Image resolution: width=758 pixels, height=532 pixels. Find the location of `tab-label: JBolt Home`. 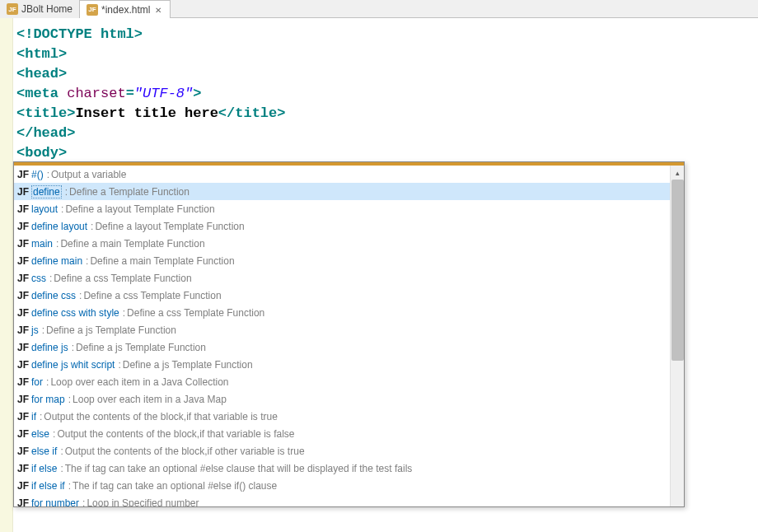

tab-label: JBolt Home is located at coordinates (47, 9).